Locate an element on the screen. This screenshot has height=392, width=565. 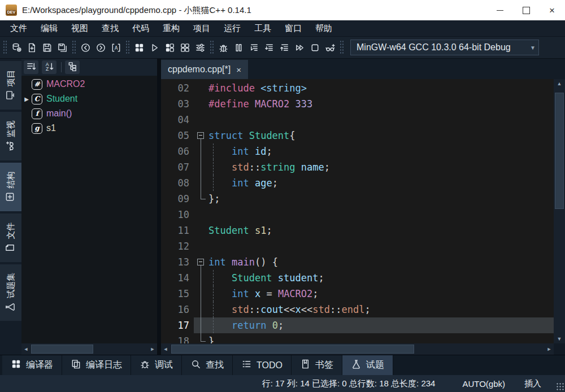
menu-item-0: 文件 is located at coordinates (19, 28).